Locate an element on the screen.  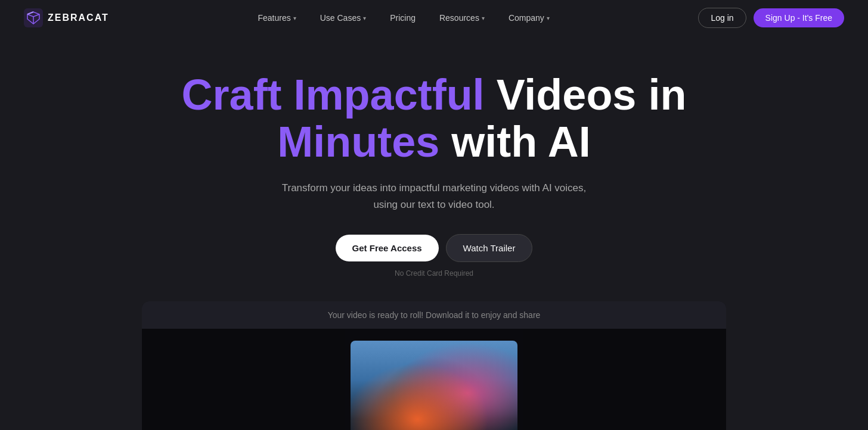
video-header-text: Your video is ready to roll! Download it… is located at coordinates (434, 315).